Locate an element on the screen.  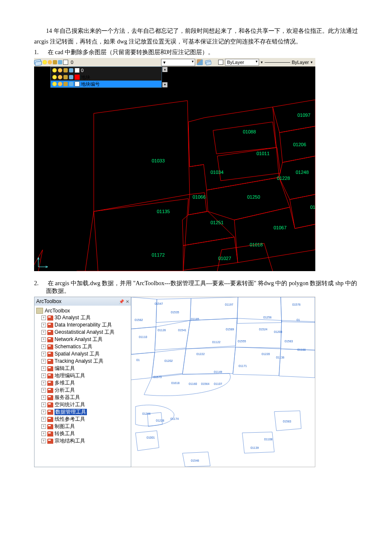
pin-icon: 📌 is located at coordinates (121, 302).